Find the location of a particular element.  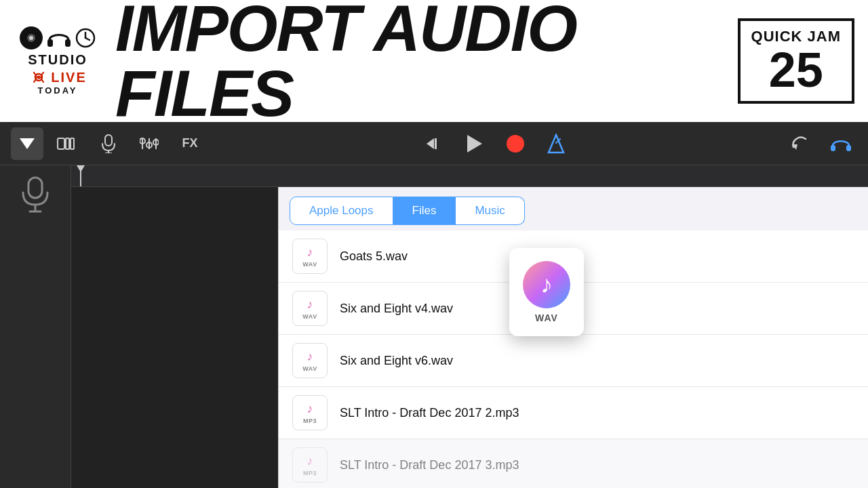

mixer-icon is located at coordinates (149, 144).